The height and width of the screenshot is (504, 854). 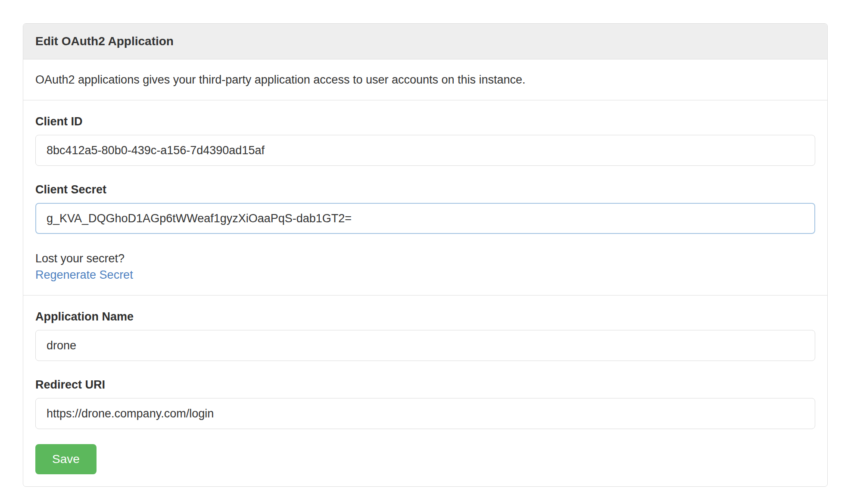 What do you see at coordinates (425, 150) in the screenshot?
I see `client-id-input` at bounding box center [425, 150].